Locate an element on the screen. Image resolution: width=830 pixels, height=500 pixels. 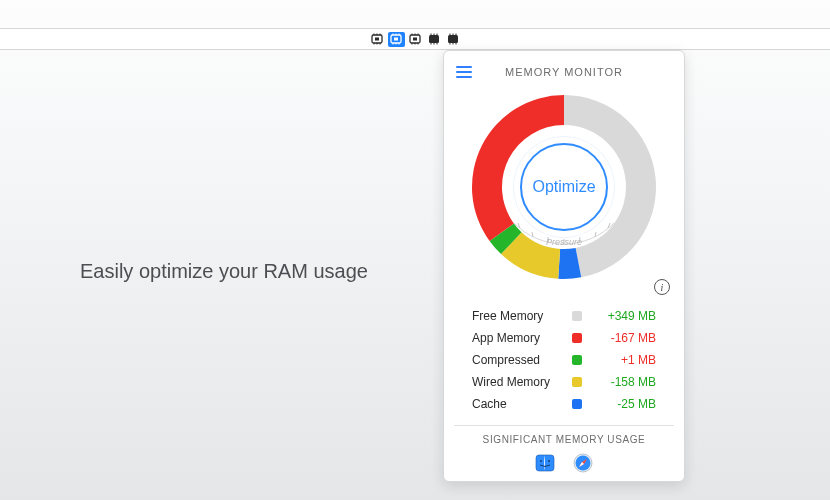
stat-value: -158 MB is located at coordinates (625, 382).